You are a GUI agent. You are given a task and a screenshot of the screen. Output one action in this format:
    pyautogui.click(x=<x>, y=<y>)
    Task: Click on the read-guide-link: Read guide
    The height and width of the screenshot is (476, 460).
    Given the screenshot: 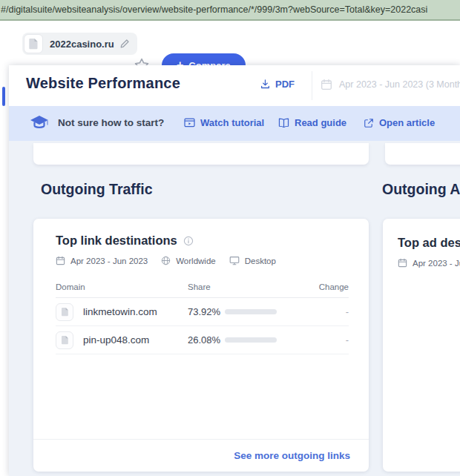 What is the action you would take?
    pyautogui.click(x=312, y=123)
    